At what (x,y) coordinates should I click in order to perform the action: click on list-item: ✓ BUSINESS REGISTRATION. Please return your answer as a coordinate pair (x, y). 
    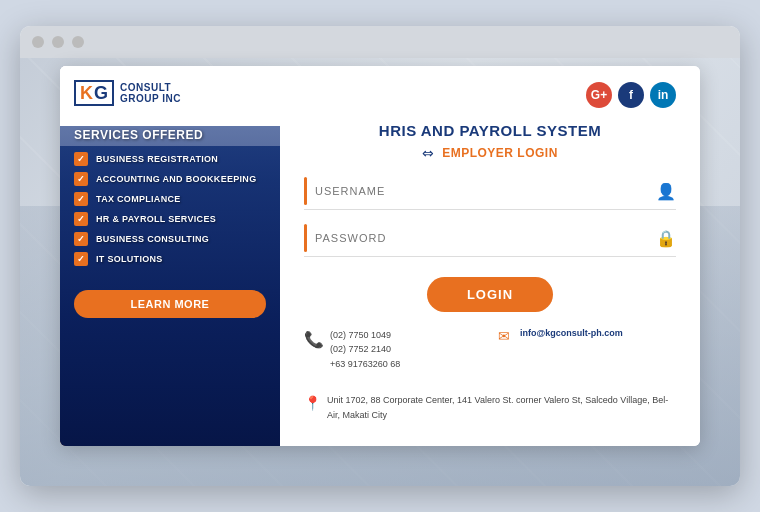
    Looking at the image, I should click on (170, 159).